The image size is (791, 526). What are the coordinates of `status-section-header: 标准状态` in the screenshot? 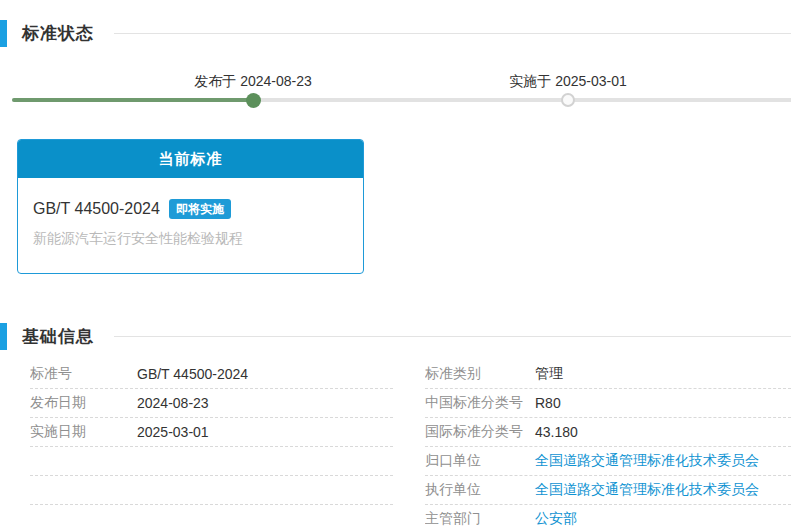 It's located at (396, 34).